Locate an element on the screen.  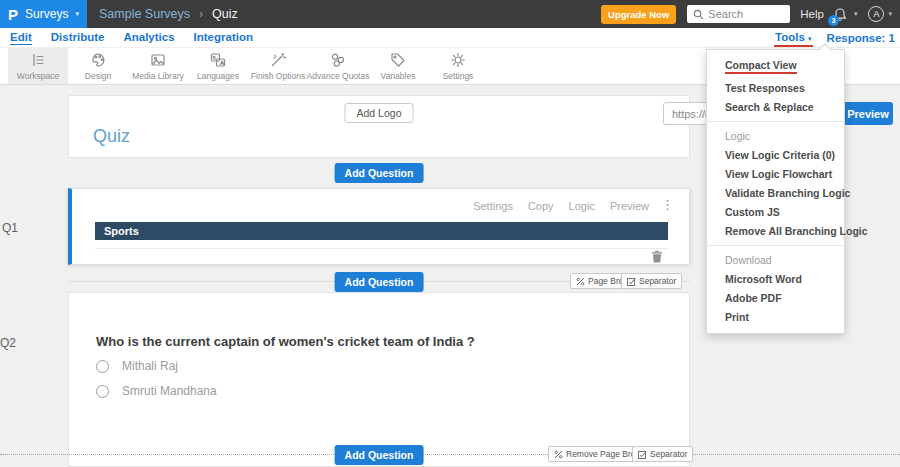
tab-integration: Integration is located at coordinates (224, 38).